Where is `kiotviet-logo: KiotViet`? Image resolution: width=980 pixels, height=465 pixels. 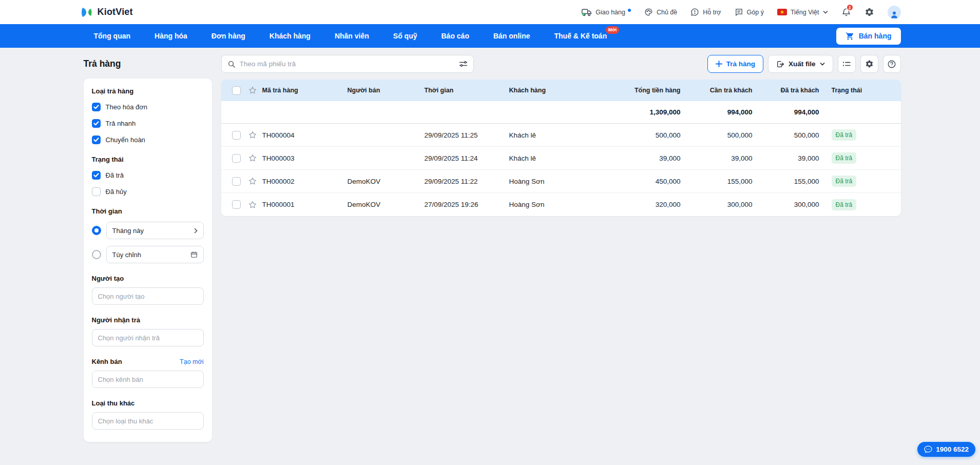 kiotviet-logo: KiotViet is located at coordinates (106, 12).